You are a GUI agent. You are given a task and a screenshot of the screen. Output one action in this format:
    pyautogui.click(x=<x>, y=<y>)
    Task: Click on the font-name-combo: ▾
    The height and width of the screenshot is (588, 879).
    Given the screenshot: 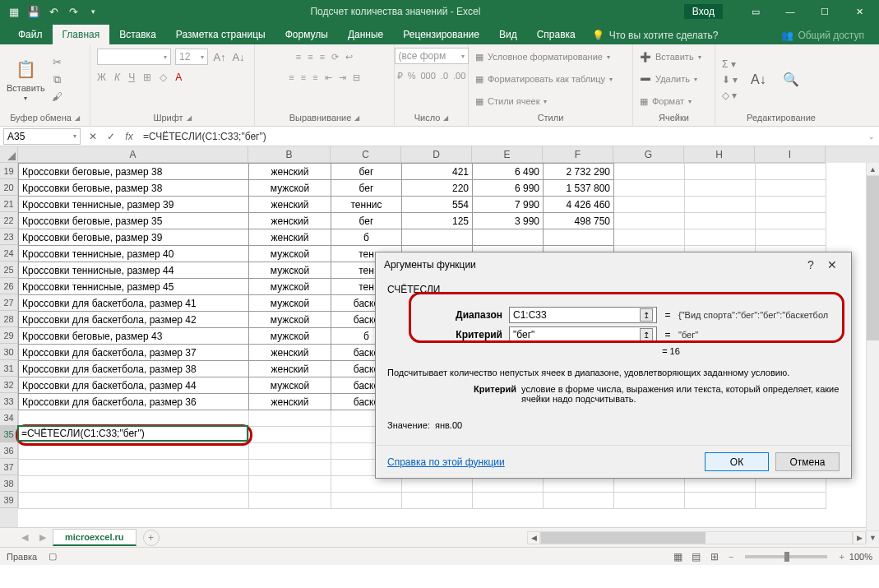 What is the action you would take?
    pyautogui.click(x=134, y=57)
    